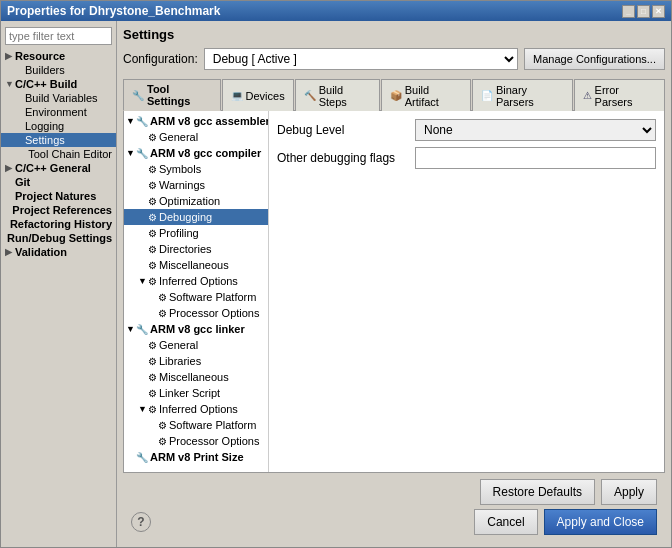  What do you see at coordinates (361, 59) in the screenshot?
I see `config-select: Debug [ Active ]Release` at bounding box center [361, 59].